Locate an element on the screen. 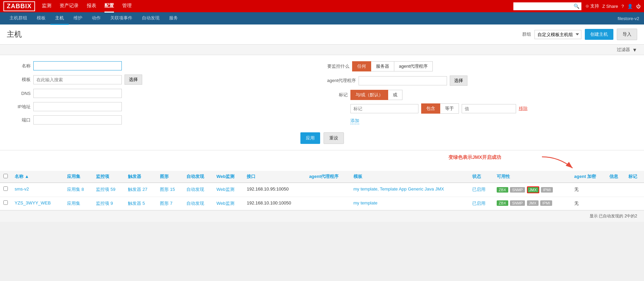 This screenshot has width=644, height=281. row2-checkbox-cell is located at coordinates (5, 203).